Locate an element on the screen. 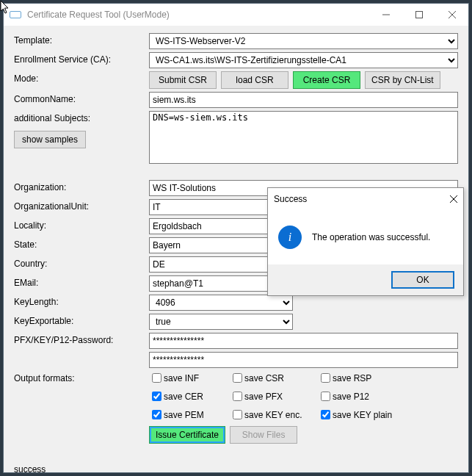 Image resolution: width=472 pixels, height=476 pixels. chk-save-cer-box is located at coordinates (157, 397).